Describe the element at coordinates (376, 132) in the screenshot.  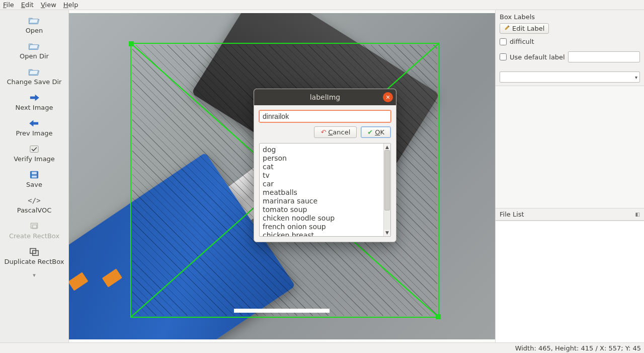
I see `ok-button: ✔ OK` at that location.